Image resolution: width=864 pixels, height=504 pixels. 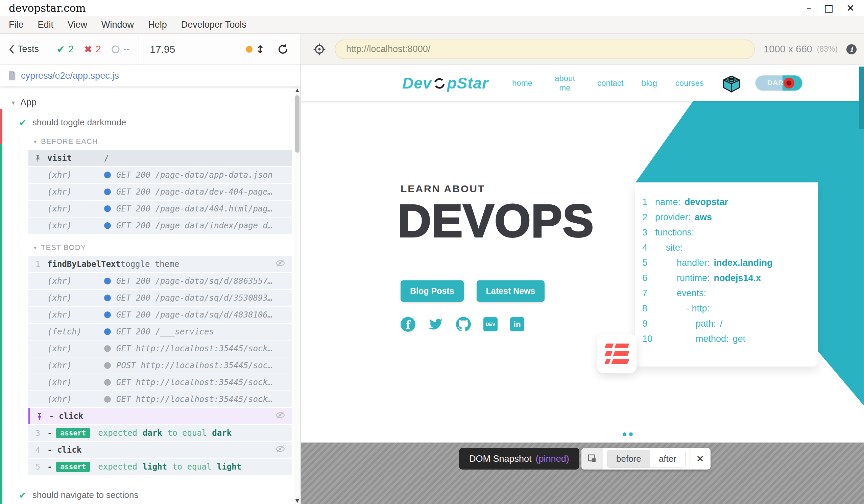 What do you see at coordinates (432, 291) in the screenshot?
I see `blog-posts-button: Blog Posts` at bounding box center [432, 291].